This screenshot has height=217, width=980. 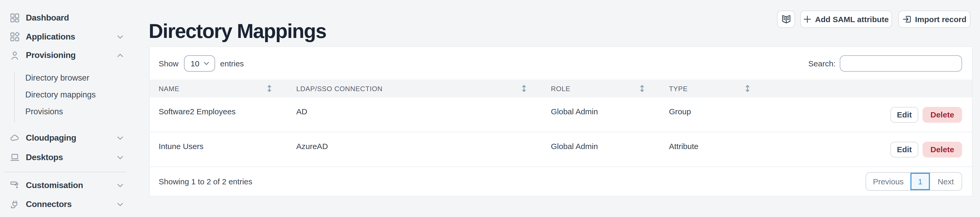 What do you see at coordinates (934, 19) in the screenshot?
I see `import-record-button: Import record` at bounding box center [934, 19].